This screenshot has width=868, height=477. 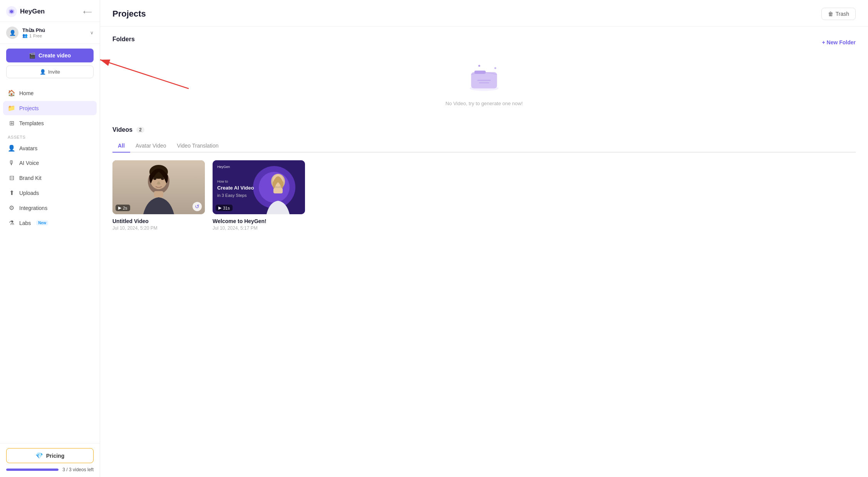 What do you see at coordinates (50, 123) in the screenshot?
I see `sidebar-item-templates: ⊞ Templates` at bounding box center [50, 123].